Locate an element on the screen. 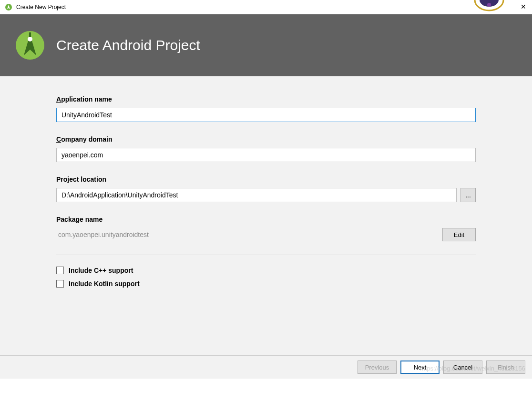  close-icon: ✕ is located at coordinates (523, 7).